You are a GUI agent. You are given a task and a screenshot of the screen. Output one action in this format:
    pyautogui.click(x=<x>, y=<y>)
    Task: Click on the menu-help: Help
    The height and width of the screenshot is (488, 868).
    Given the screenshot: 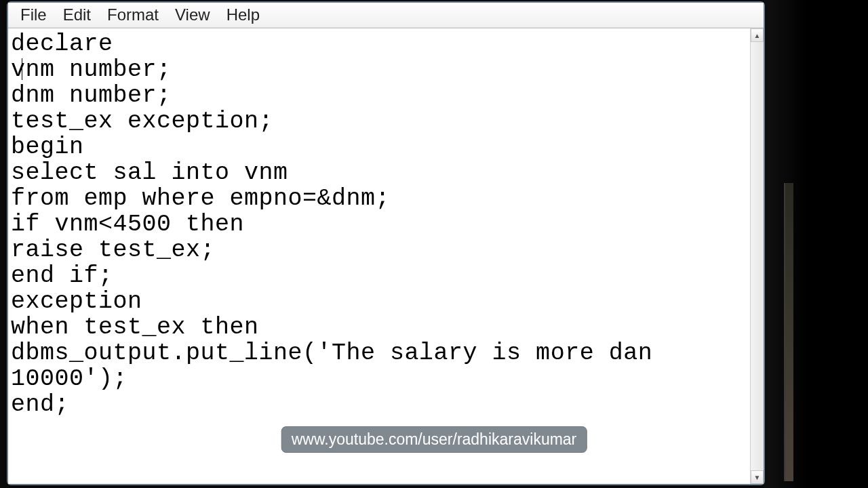 What is the action you would take?
    pyautogui.click(x=243, y=15)
    